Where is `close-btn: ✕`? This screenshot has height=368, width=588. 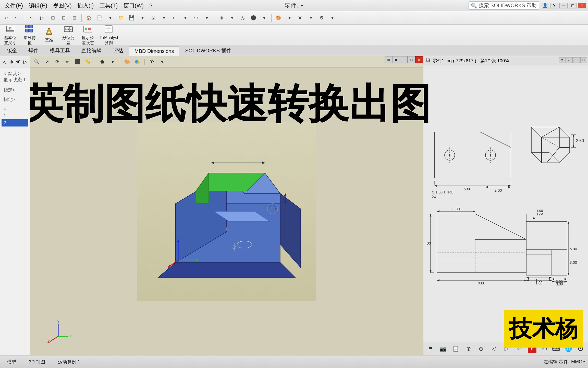
close-btn: ✕ is located at coordinates (582, 6).